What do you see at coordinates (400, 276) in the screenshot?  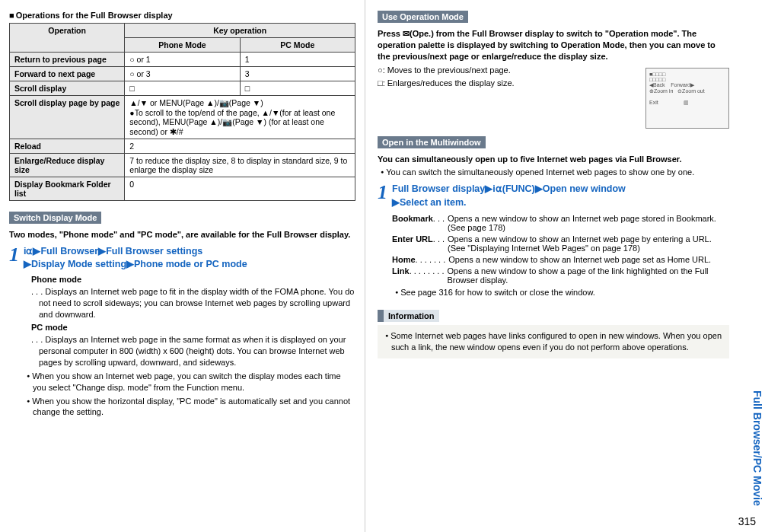 I see `link-label: Link` at bounding box center [400, 276].